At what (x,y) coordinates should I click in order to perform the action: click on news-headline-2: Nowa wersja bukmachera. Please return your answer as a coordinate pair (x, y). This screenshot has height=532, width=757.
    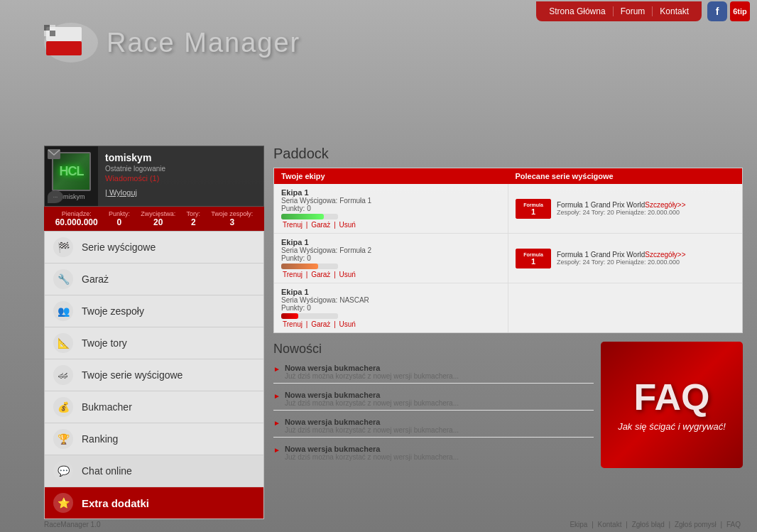
    Looking at the image, I should click on (372, 395).